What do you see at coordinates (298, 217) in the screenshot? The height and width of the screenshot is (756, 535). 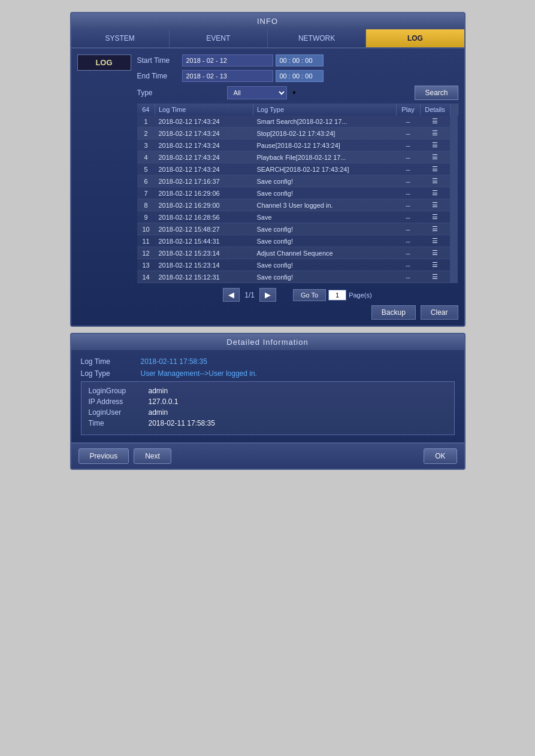 I see `table-row: 9 2018-02-12 16:28:56 Save -- ☰` at bounding box center [298, 217].